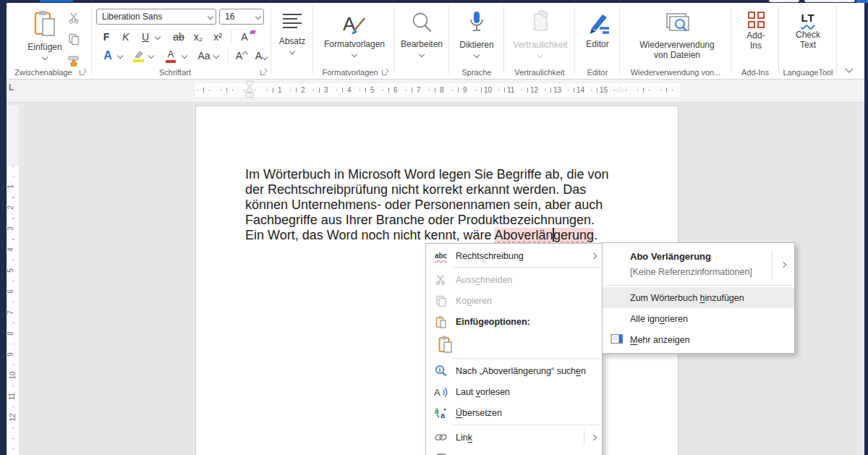 The height and width of the screenshot is (455, 868). I want to click on menu-item-read-aloud: A Laut vorlesen, so click(514, 392).